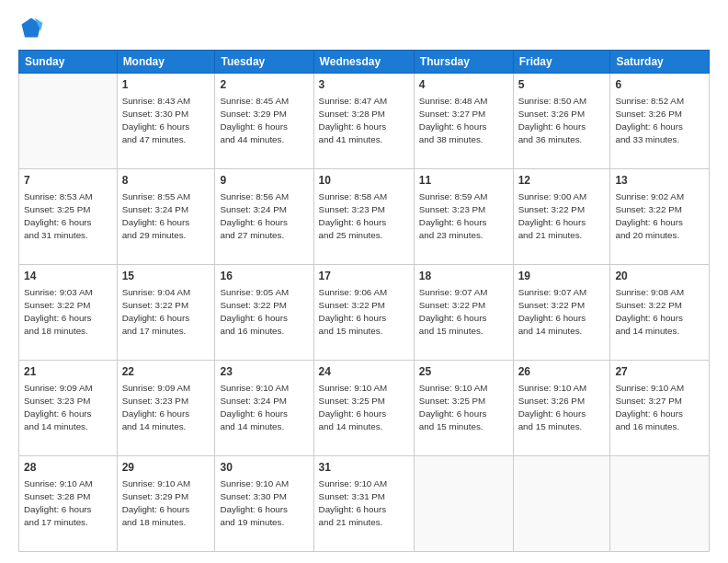 This screenshot has width=728, height=563. I want to click on day-cell: 30Sunrise: 9:10 AMSunset: 3:30 PMDayligh…, so click(265, 504).